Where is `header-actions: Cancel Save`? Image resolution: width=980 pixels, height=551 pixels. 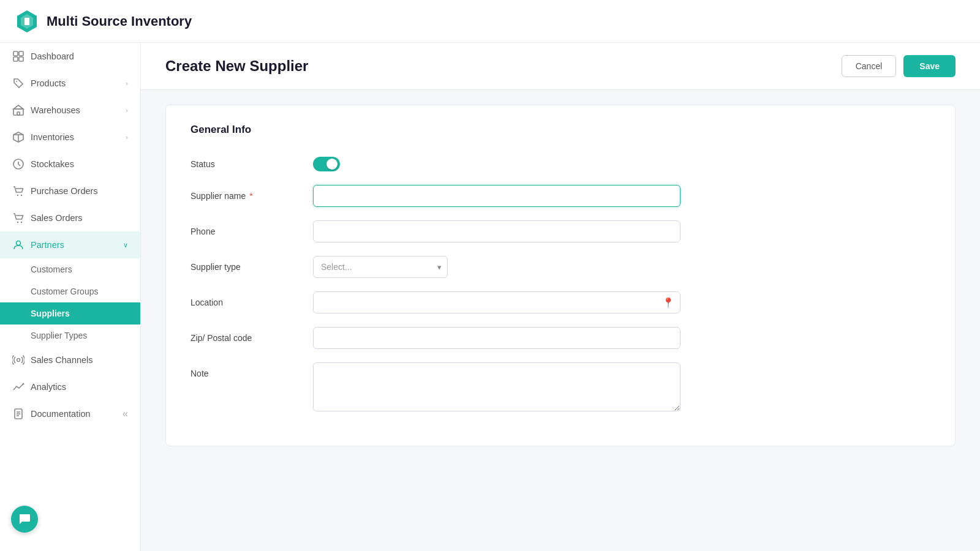 header-actions: Cancel Save is located at coordinates (899, 66).